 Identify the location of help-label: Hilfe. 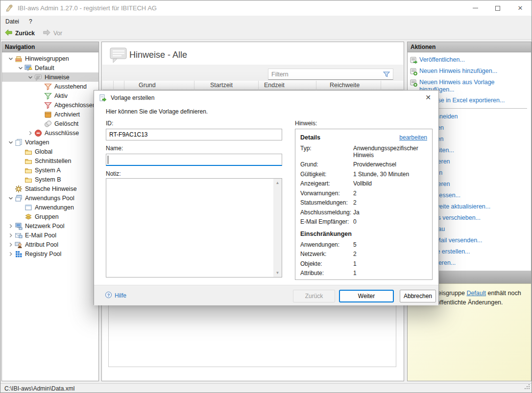
(121, 296).